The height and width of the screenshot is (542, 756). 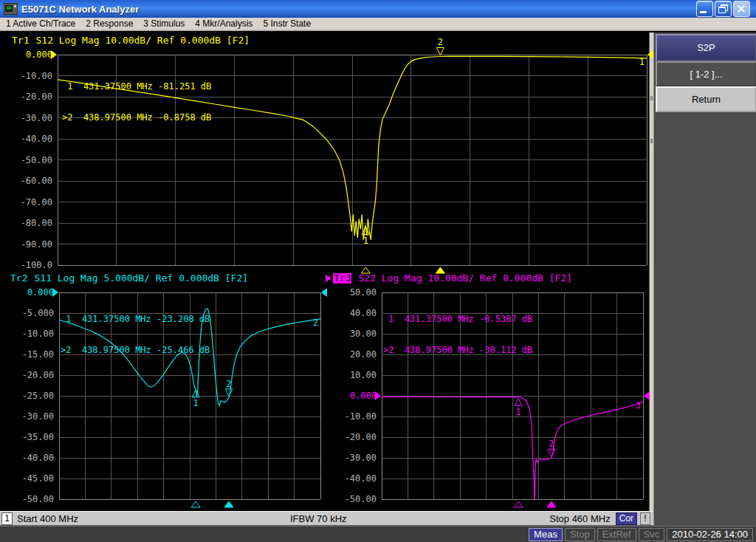 What do you see at coordinates (741, 9) in the screenshot?
I see `close-button` at bounding box center [741, 9].